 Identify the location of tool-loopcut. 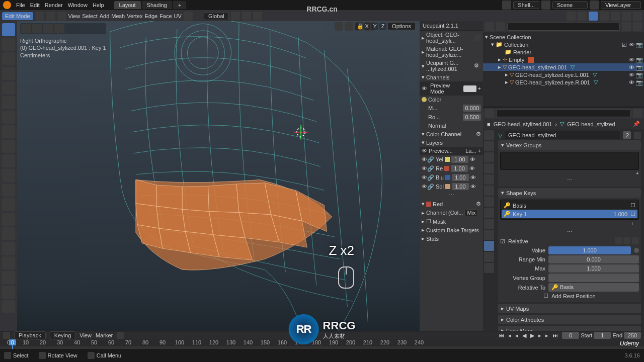
(9, 190).